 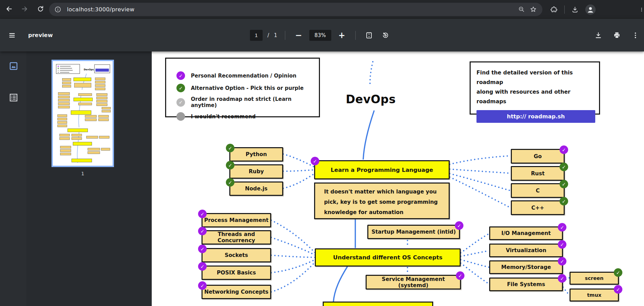 I want to click on node-label: Service Management (systemd), so click(x=413, y=282).